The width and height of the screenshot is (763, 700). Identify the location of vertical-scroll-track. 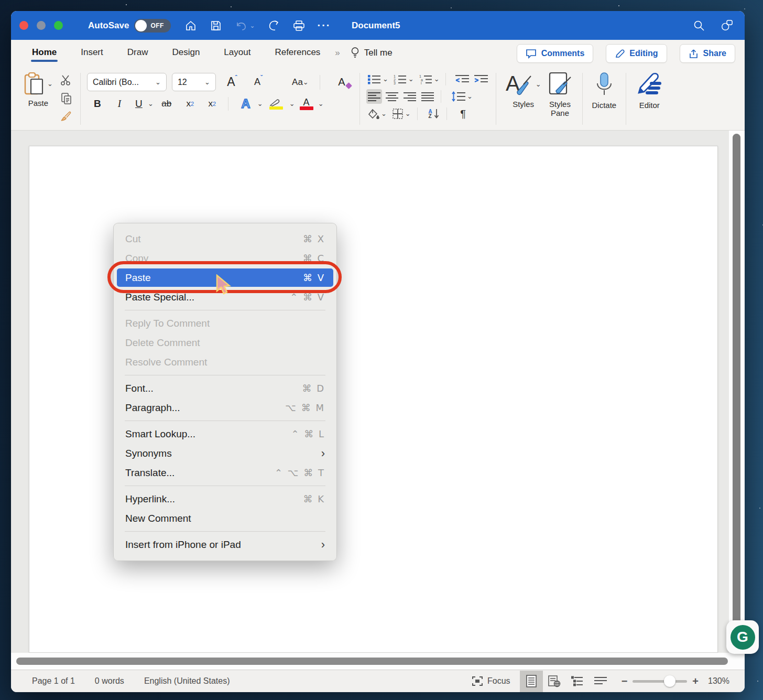
(737, 392).